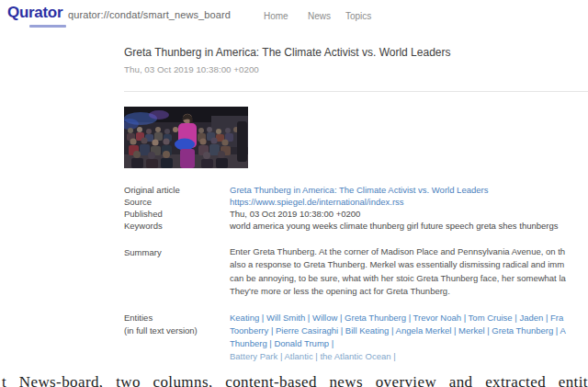 The height and width of the screenshot is (387, 588). I want to click on logo-tagline, so click(48, 26).